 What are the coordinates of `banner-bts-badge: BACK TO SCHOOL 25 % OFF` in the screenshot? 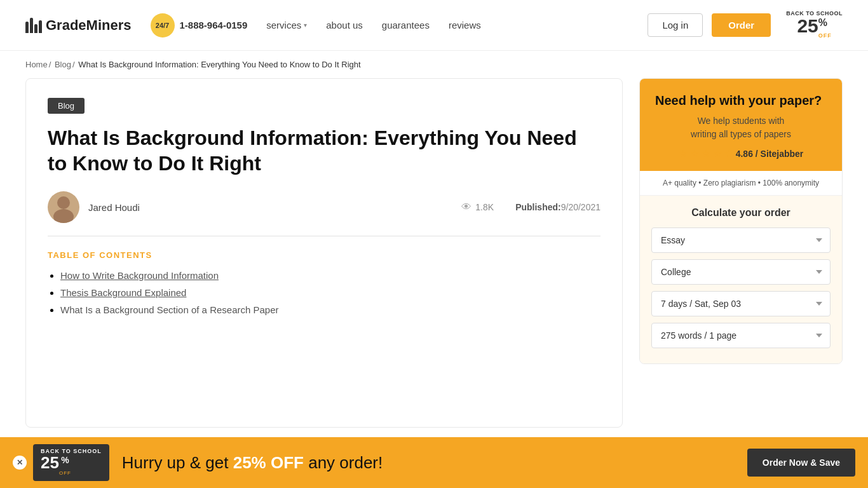 It's located at (71, 449).